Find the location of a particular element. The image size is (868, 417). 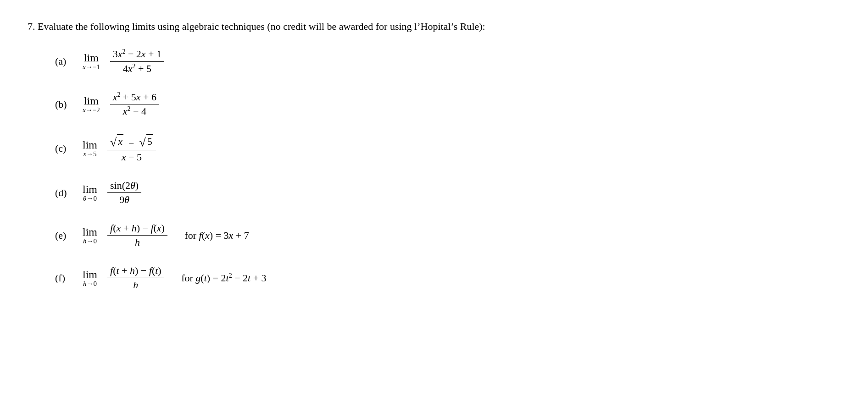

part-b-label: (b) is located at coordinates (64, 104).